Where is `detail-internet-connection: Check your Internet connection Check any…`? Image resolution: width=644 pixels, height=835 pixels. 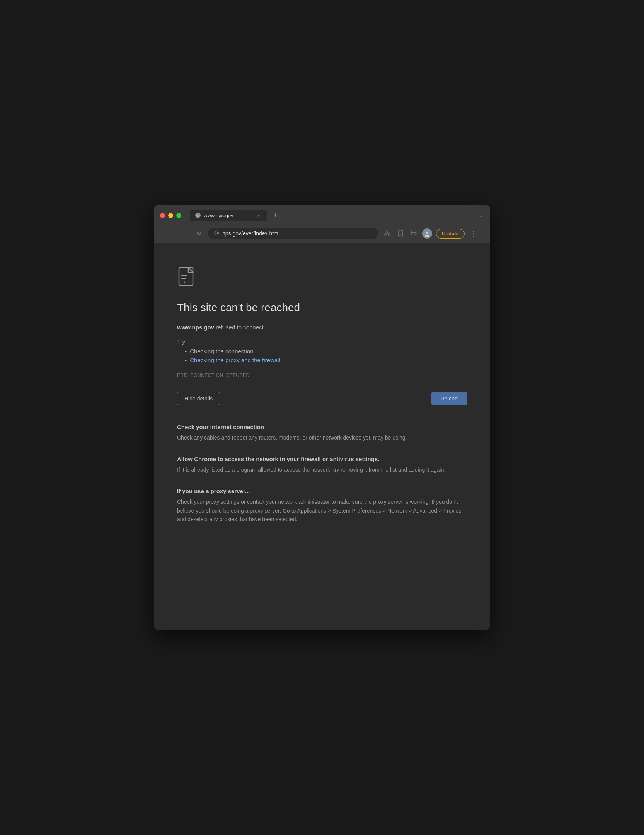
detail-internet-connection: Check your Internet connection Check any… is located at coordinates (322, 433).